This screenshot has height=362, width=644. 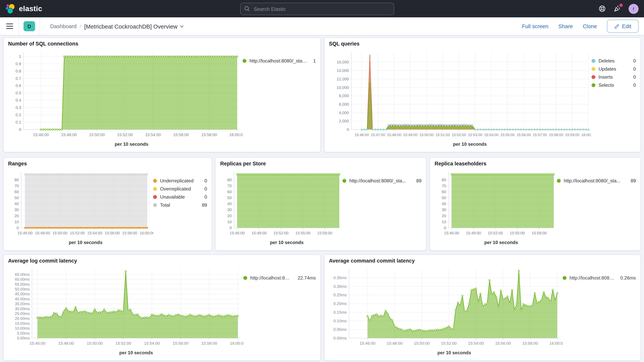 I want to click on legend-item: Deletes0, so click(x=614, y=61).